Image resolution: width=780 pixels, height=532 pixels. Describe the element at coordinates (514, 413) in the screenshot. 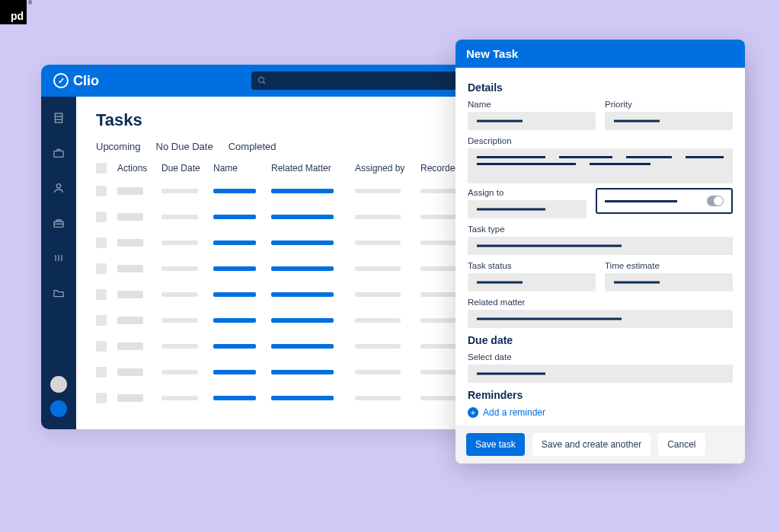

I see `add-reminder-label: Add a reminder` at that location.